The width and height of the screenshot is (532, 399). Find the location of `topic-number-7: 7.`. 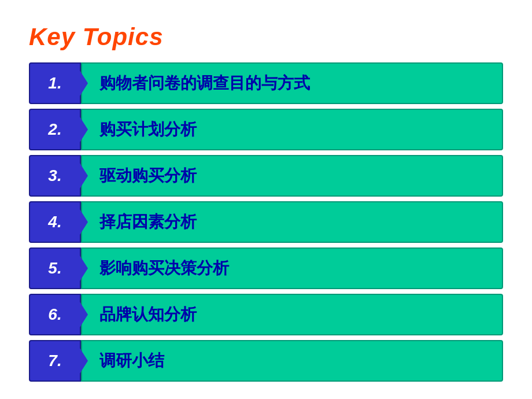

topic-number-7: 7. is located at coordinates (55, 361).